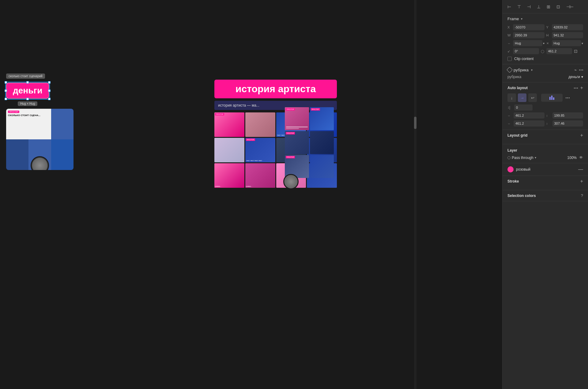 Image resolution: width=588 pixels, height=389 pixels. I want to click on size-h2-icon: ↕, so click(549, 124).